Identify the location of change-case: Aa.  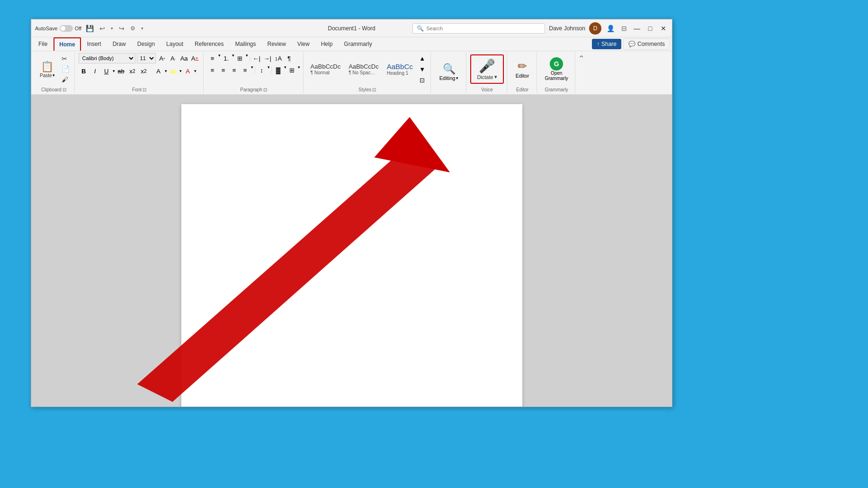
(184, 58).